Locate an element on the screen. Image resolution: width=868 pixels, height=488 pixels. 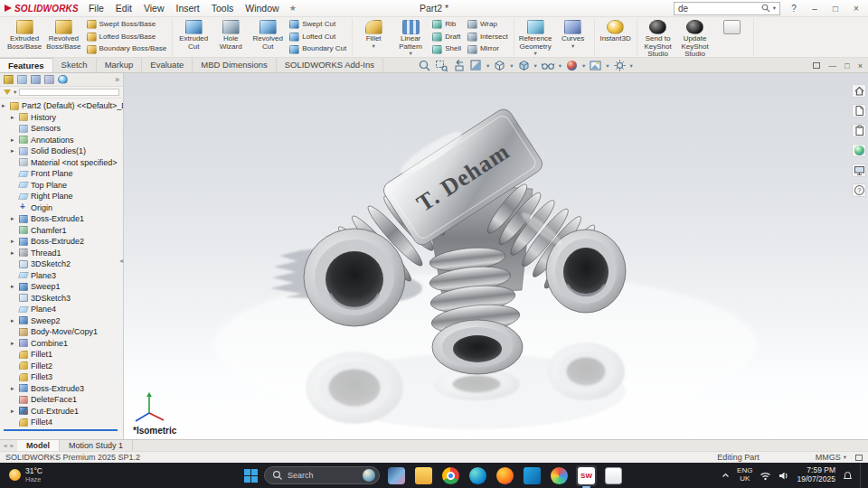
tab-scroll-left-icon: « is located at coordinates (5, 446).